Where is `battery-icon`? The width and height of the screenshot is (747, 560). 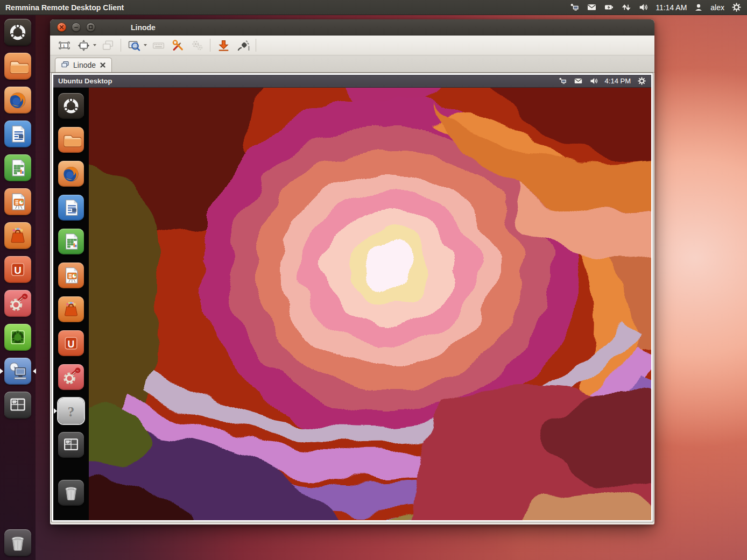 battery-icon is located at coordinates (609, 8).